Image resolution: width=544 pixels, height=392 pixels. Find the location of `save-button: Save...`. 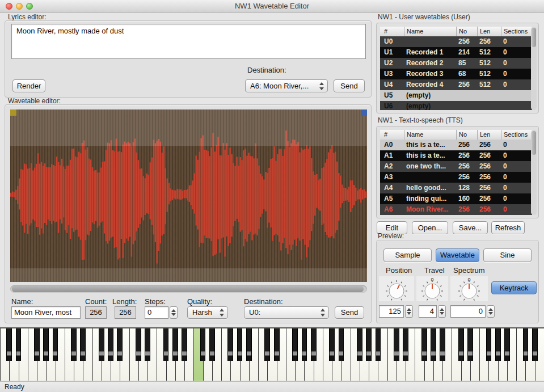

save-button: Save... is located at coordinates (470, 228).